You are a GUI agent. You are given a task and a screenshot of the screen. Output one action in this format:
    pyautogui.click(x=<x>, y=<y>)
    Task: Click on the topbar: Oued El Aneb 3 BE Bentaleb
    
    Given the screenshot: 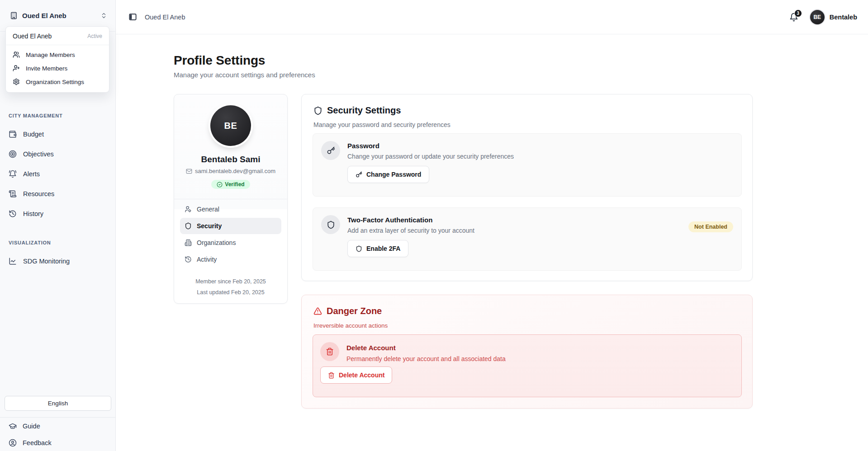 What is the action you would take?
    pyautogui.click(x=492, y=17)
    